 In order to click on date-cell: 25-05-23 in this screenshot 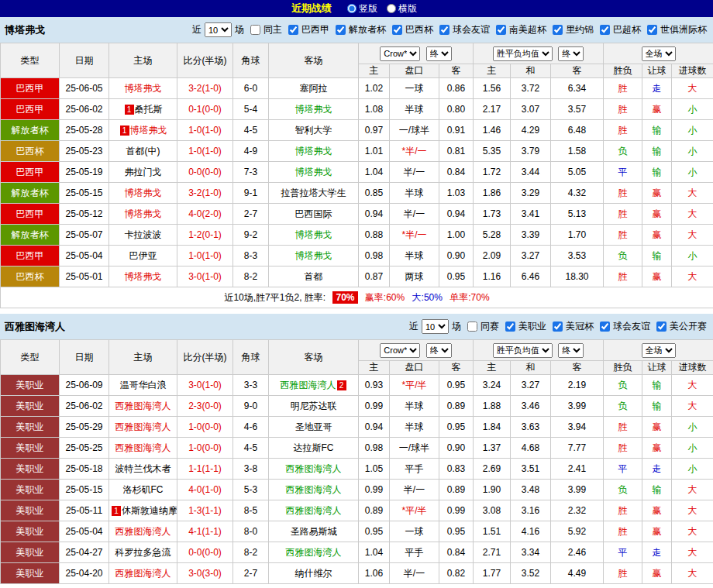, I will do `click(84, 152)`.